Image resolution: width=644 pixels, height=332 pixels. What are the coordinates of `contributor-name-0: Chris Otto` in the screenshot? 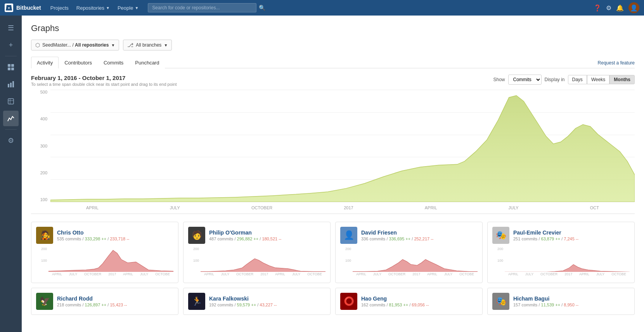 It's located at (70, 233).